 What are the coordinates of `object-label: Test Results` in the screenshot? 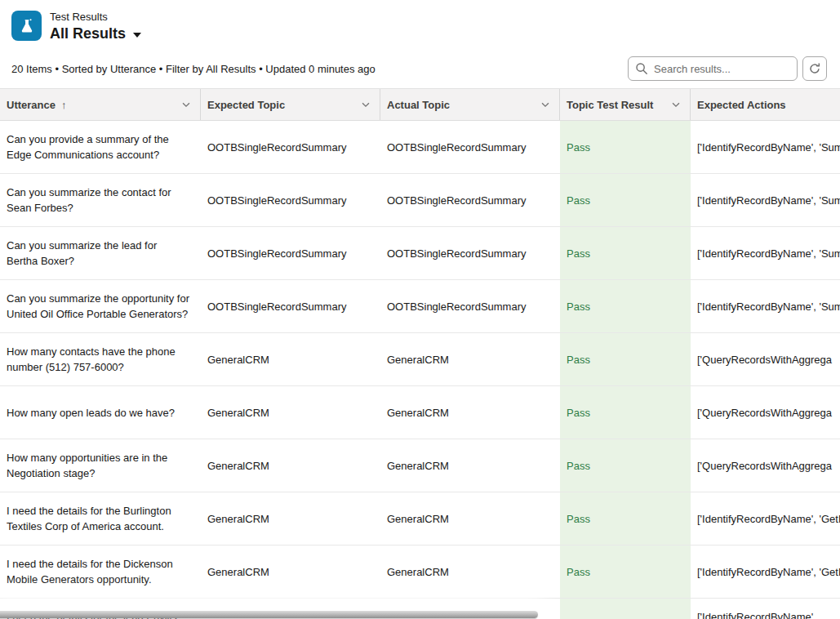 It's located at (96, 17).